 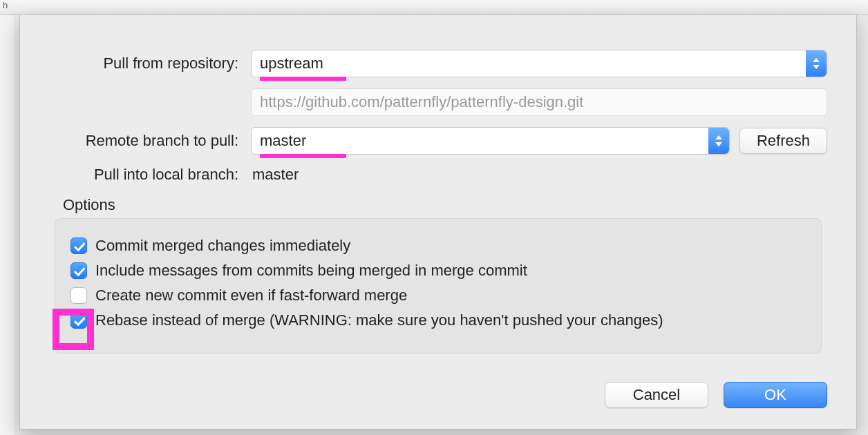 What do you see at coordinates (275, 175) in the screenshot?
I see `local-branch-value: master` at bounding box center [275, 175].